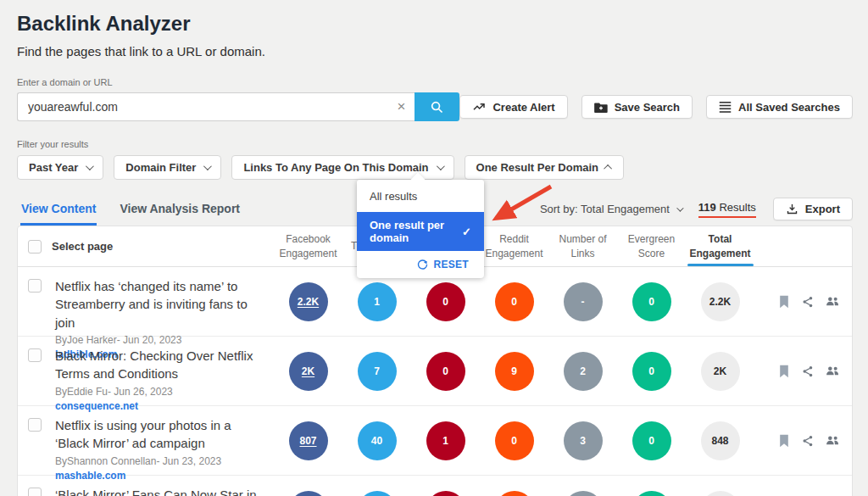  What do you see at coordinates (721, 239) in the screenshot?
I see `column-label-line1: Total` at bounding box center [721, 239].